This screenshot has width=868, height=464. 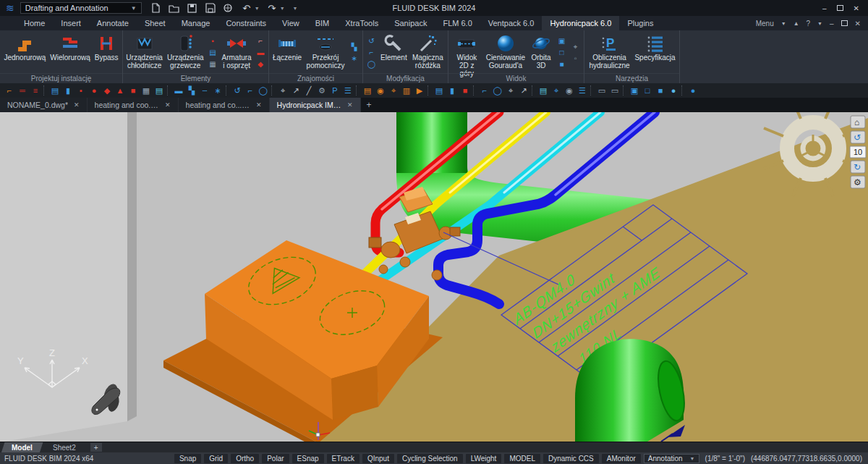 What do you see at coordinates (43, 105) in the screenshot?
I see `document-tab: NONAME_0.dwg*✕` at bounding box center [43, 105].